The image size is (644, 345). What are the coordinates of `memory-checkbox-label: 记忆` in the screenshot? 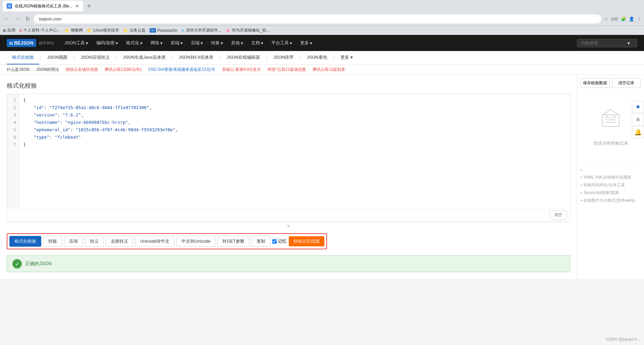 It's located at (280, 241).